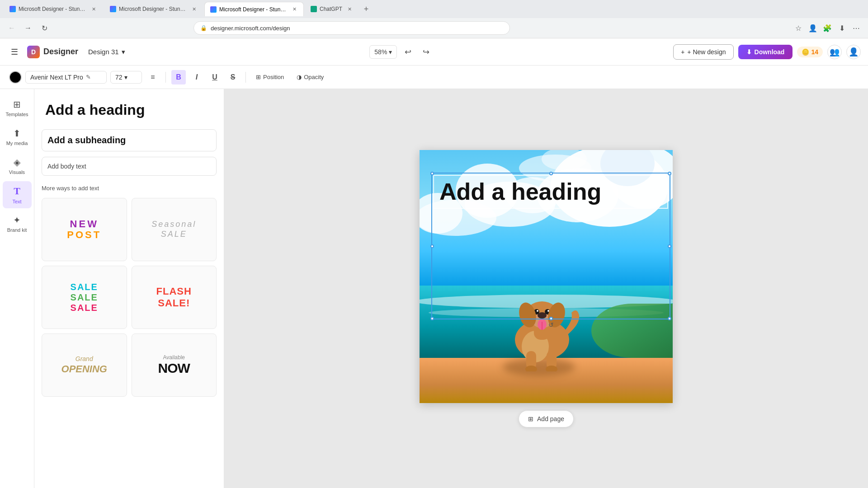 This screenshot has height=488, width=868. What do you see at coordinates (835, 52) in the screenshot?
I see `share-button: 👥` at bounding box center [835, 52].